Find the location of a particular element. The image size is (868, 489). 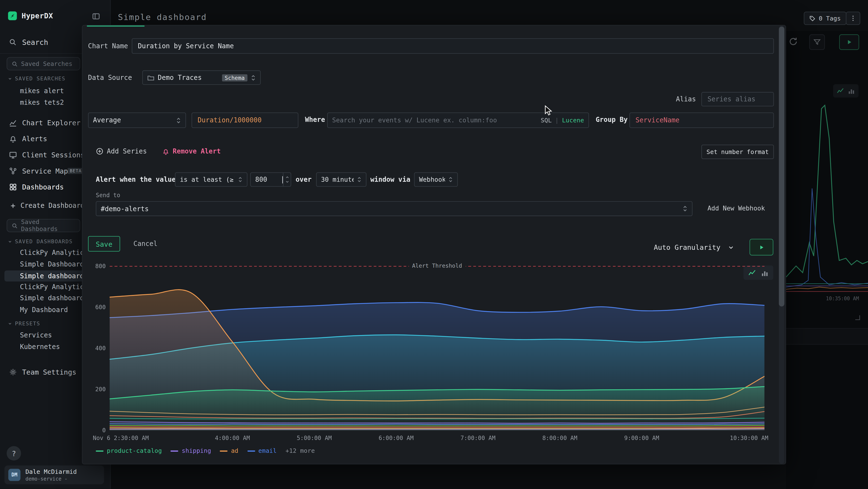

sql-mode-toggle: SQL is located at coordinates (547, 120).